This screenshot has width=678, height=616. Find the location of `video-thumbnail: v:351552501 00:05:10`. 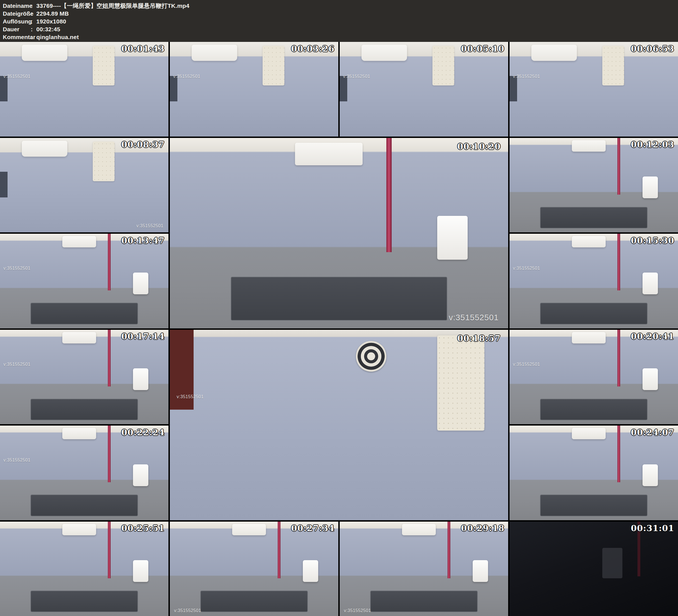

video-thumbnail: v:351552501 00:05:10 is located at coordinates (424, 89).